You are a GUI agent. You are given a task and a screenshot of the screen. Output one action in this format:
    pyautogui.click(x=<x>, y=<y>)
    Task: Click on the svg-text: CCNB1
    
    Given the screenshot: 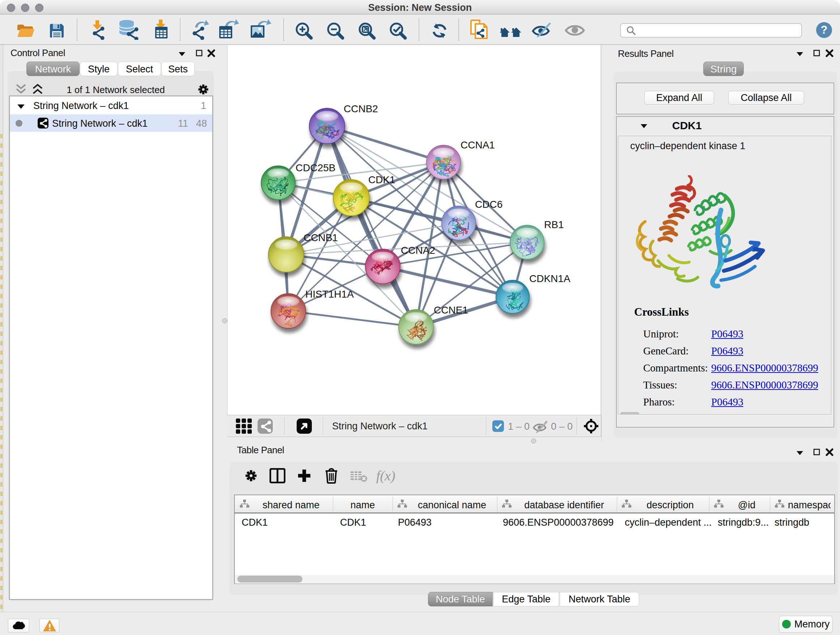 What is the action you would take?
    pyautogui.click(x=321, y=238)
    